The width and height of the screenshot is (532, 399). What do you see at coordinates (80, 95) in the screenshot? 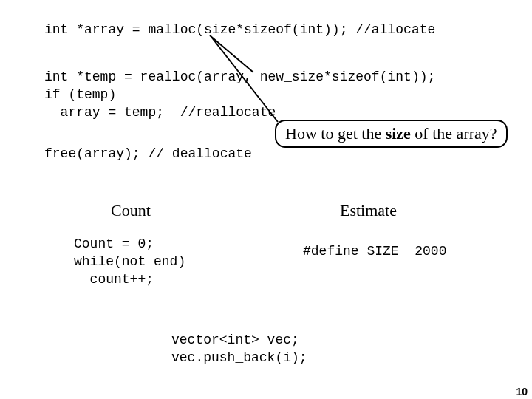
I see `code-line-realloc-2: if (temp)` at bounding box center [80, 95].